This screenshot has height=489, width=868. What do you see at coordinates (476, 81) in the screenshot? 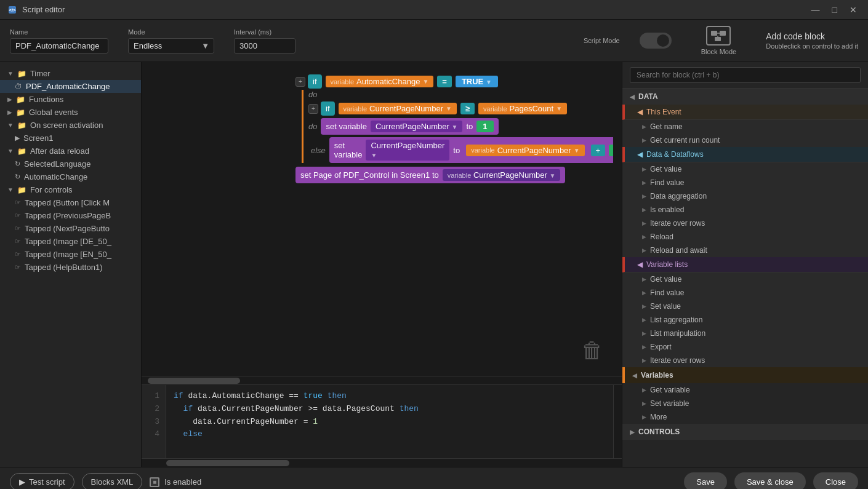
I see `true-value: TRUE ▼` at bounding box center [476, 81].